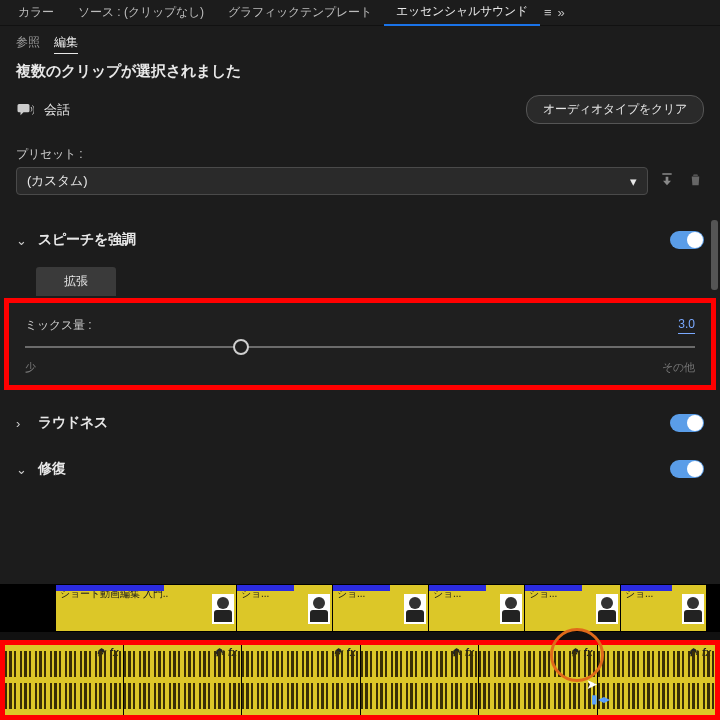 This screenshot has height=720, width=720. Describe the element at coordinates (76, 282) in the screenshot. I see `enhance-expand-tab: 拡張` at that location.